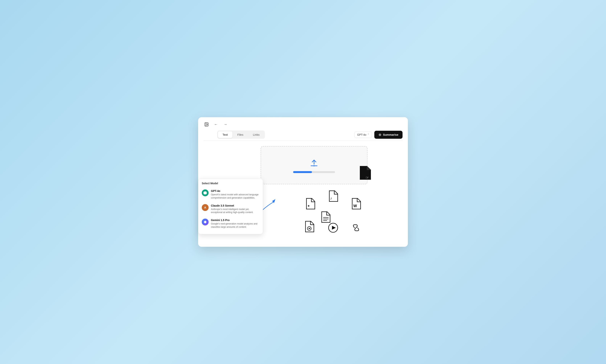  What do you see at coordinates (314, 172) in the screenshot?
I see `upload-progress-bar` at bounding box center [314, 172].